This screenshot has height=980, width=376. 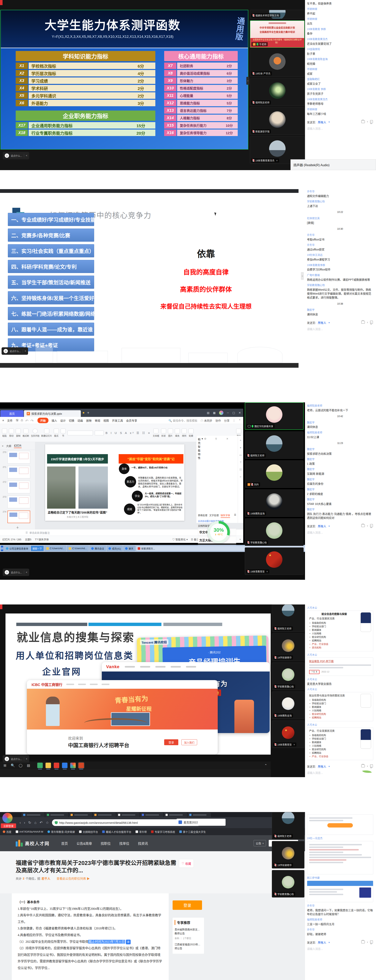 I want to click on copy-button: 复制, so click(x=18, y=433).